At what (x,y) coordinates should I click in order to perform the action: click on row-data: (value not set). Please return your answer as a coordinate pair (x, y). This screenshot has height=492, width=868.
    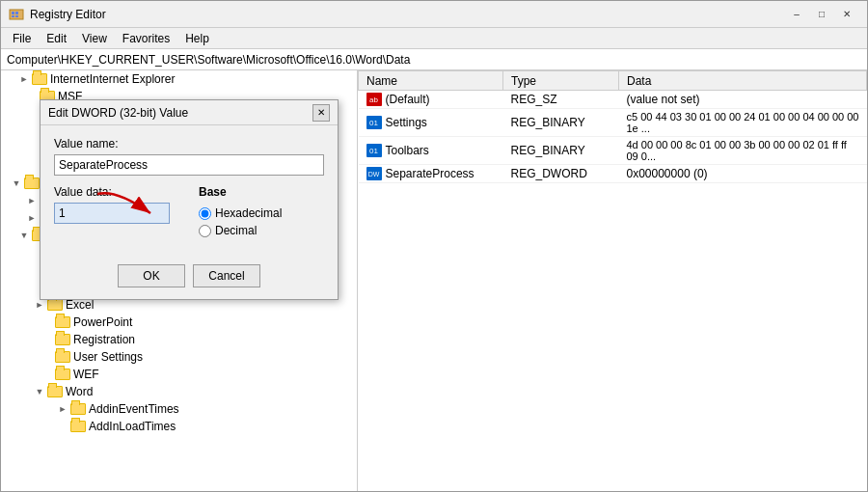
    Looking at the image, I should click on (743, 100).